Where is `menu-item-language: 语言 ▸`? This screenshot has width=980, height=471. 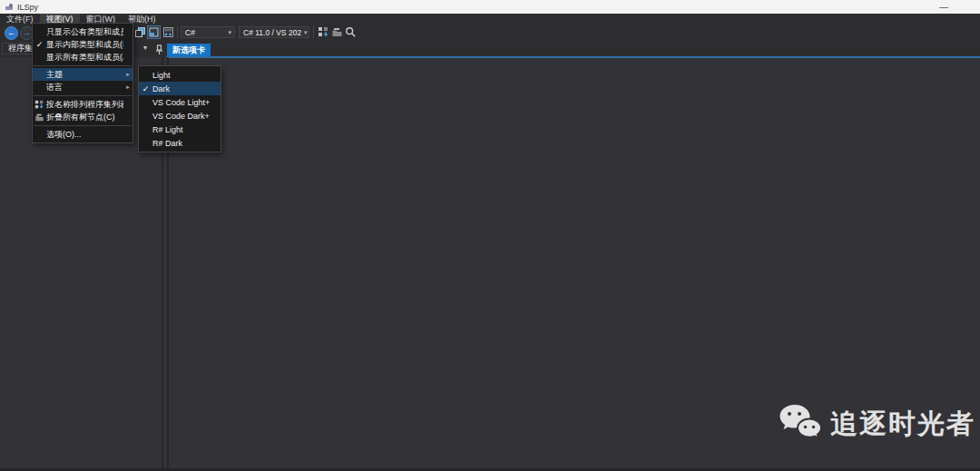
menu-item-language: 语言 ▸ is located at coordinates (83, 87).